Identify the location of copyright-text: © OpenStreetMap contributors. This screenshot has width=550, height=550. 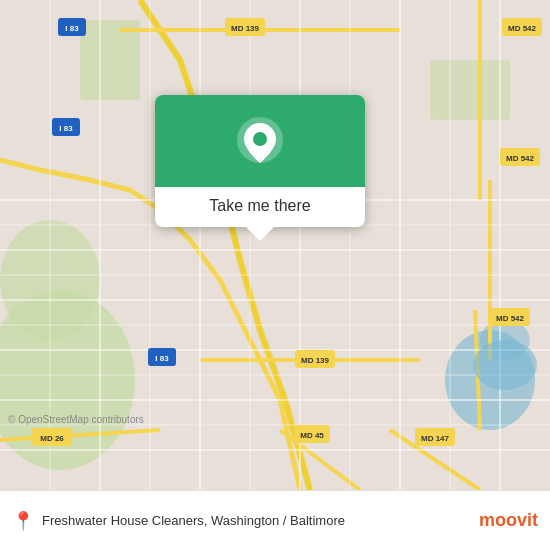
(76, 420).